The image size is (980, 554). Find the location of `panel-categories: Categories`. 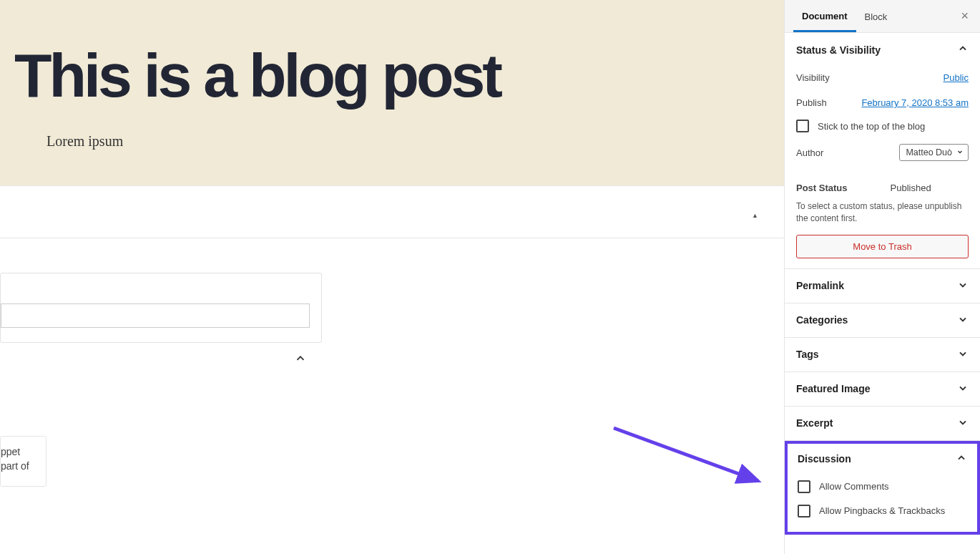

panel-categories: Categories is located at coordinates (883, 321).